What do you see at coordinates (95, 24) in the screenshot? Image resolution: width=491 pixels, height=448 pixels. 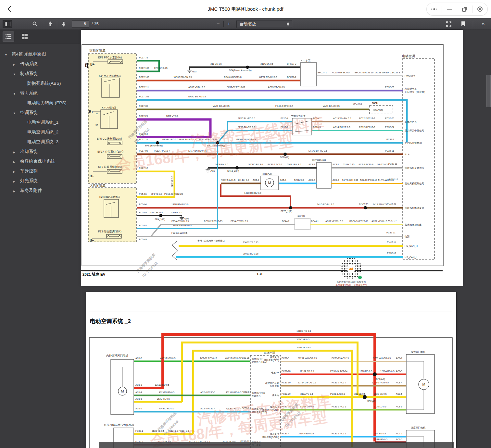 I see `page-total-label: / 35` at bounding box center [95, 24].